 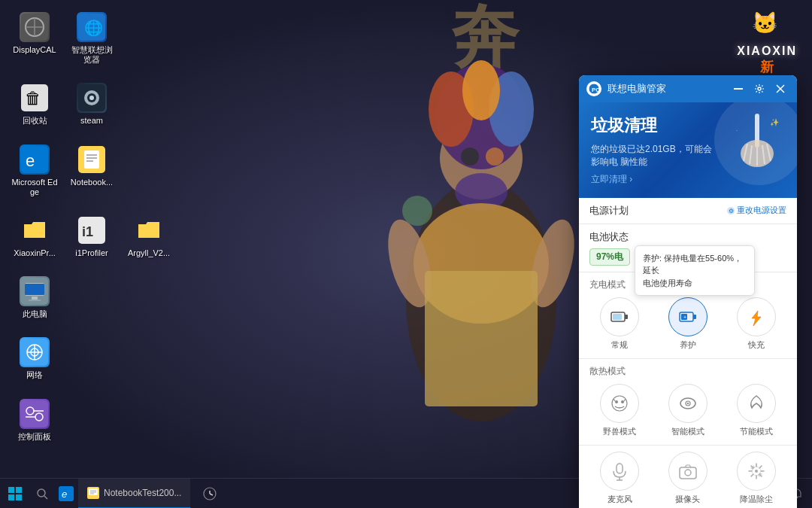 I want to click on desktop-icon-i1profiler: i1 i1Profiler, so click(x=92, y=236).